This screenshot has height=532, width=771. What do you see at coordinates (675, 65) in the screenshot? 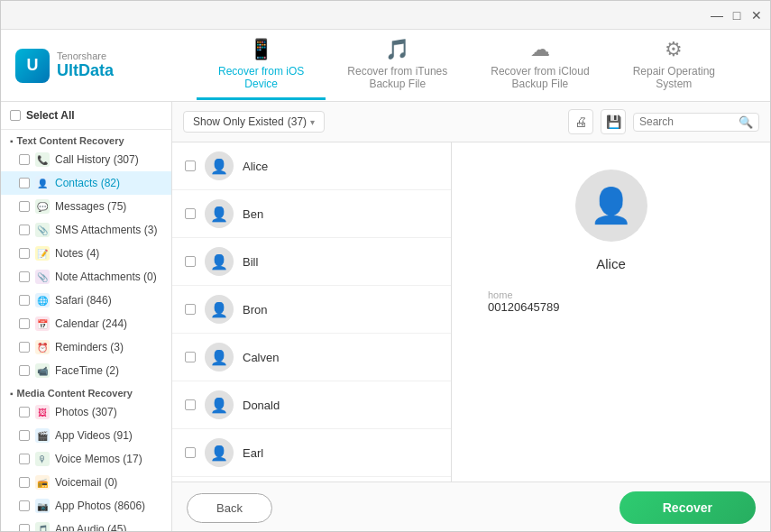
I see `tab-repair: ⚙ Repair OperatingSystem` at bounding box center [675, 65].